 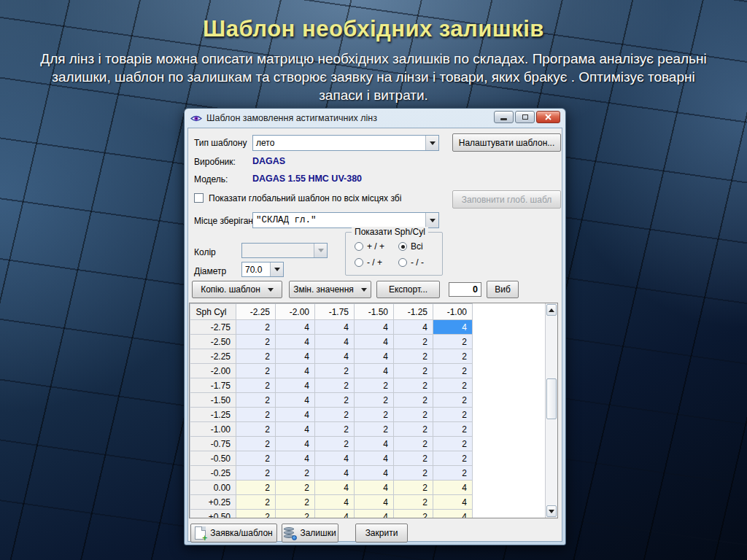 What do you see at coordinates (382, 533) in the screenshot?
I see `close-dialog-button: Закрити` at bounding box center [382, 533].